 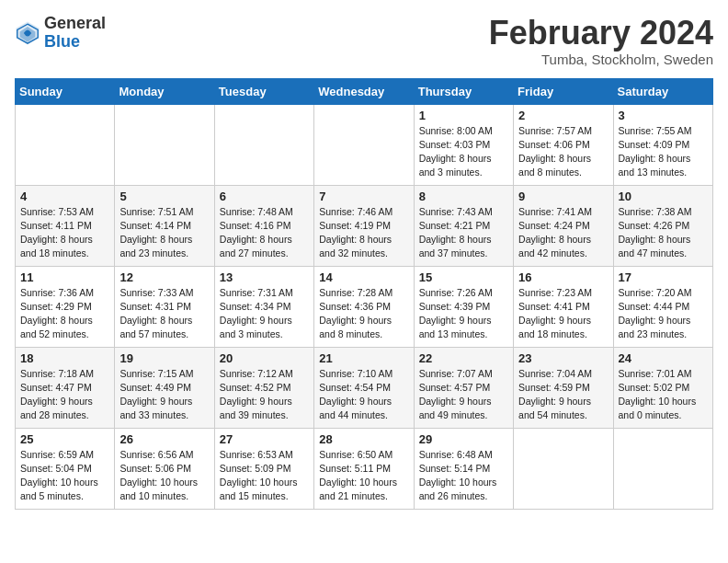 I want to click on calendar-cell: 20Sunrise: 7:12 AMSunset: 4:52 PMDayligh…, so click(x=264, y=387).